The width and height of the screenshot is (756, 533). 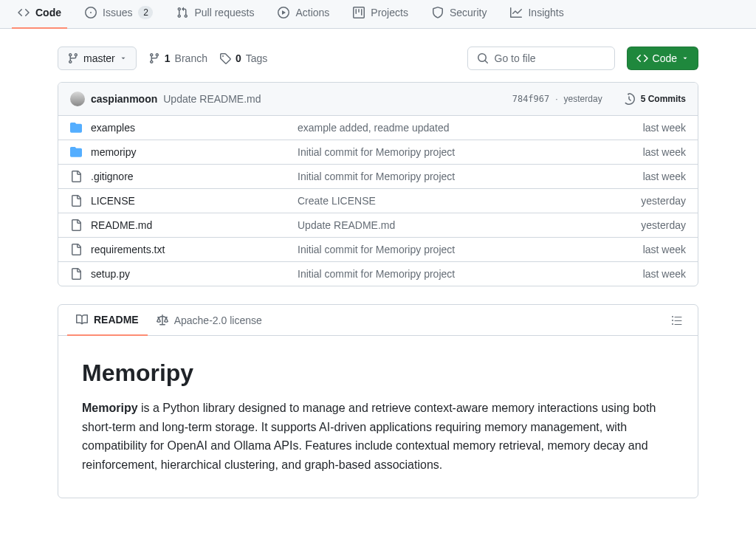 What do you see at coordinates (537, 14) in the screenshot?
I see `tab-insights: Insights` at bounding box center [537, 14].